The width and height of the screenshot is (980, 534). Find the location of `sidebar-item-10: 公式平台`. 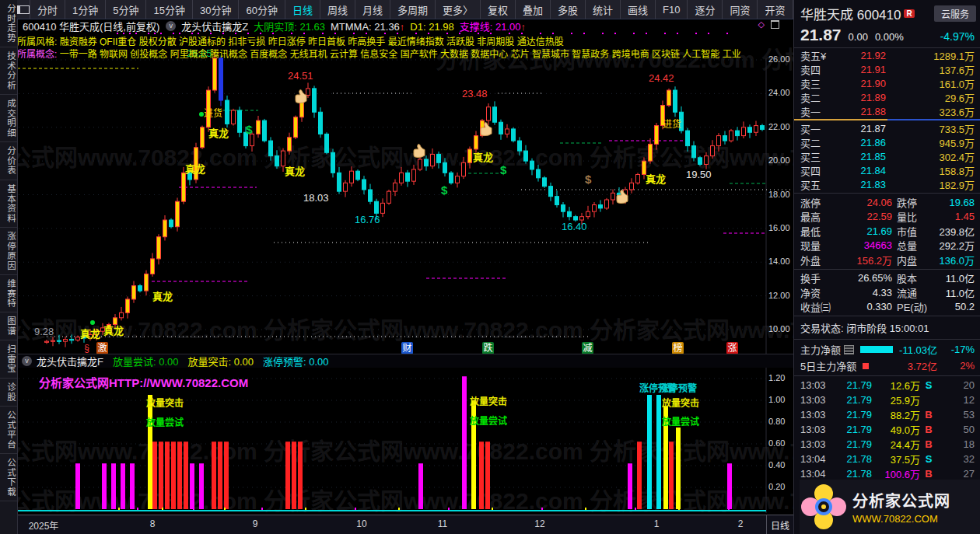

sidebar-item-10: 公式平台 is located at coordinates (9, 431).